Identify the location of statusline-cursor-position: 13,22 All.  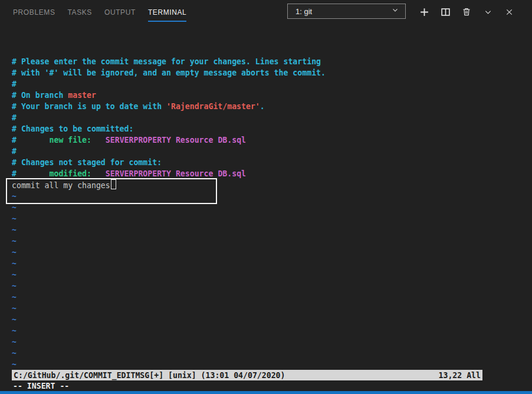
(460, 375).